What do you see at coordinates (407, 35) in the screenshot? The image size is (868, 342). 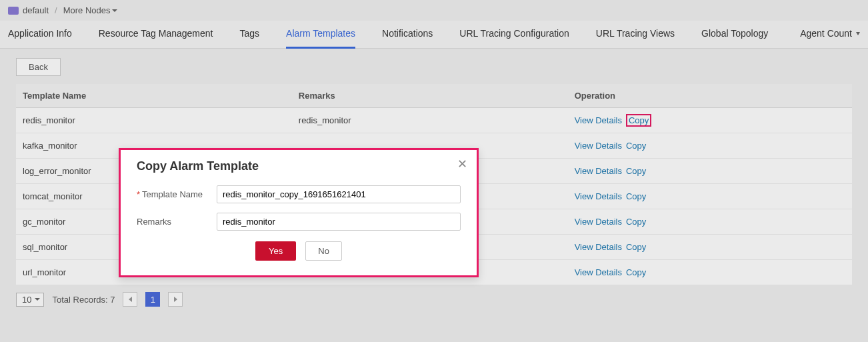 I see `tab-notifications: Notifications` at bounding box center [407, 35].